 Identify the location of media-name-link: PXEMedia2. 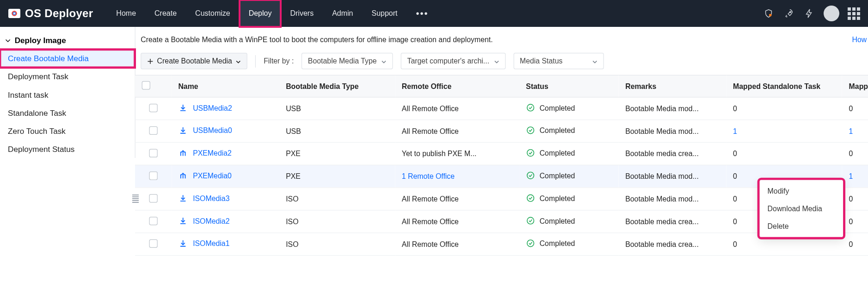
(204, 153).